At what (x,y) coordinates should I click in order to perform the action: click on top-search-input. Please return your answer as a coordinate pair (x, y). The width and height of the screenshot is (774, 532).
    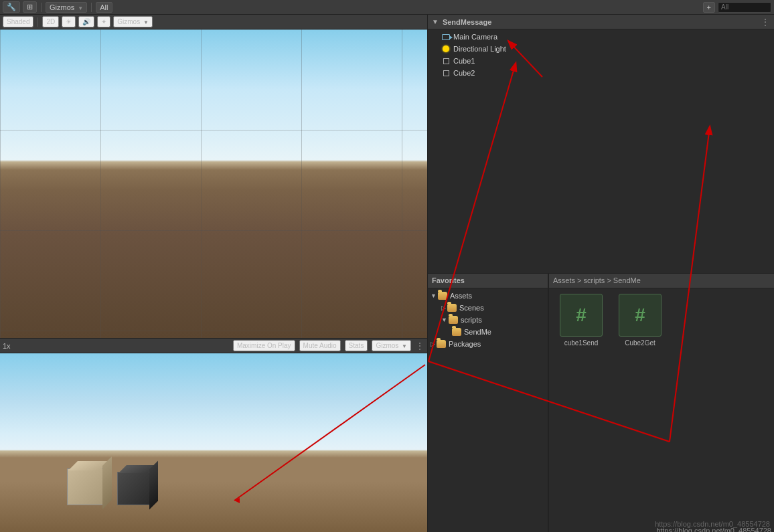
    Looking at the image, I should click on (745, 7).